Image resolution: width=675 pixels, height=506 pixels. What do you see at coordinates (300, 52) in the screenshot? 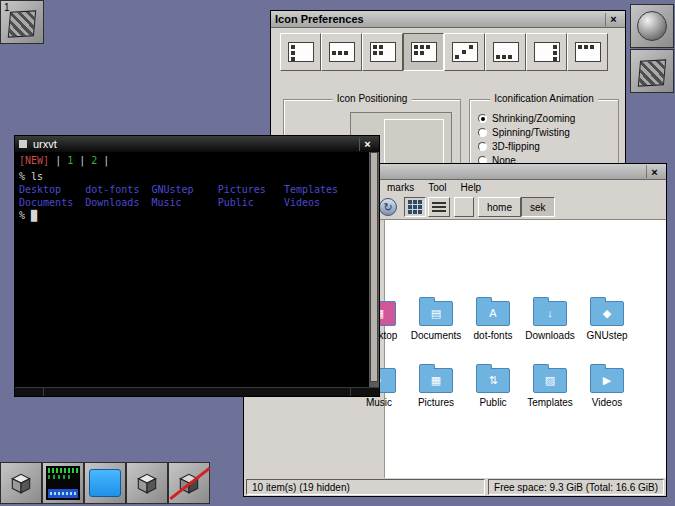
I see `position-left-column` at bounding box center [300, 52].